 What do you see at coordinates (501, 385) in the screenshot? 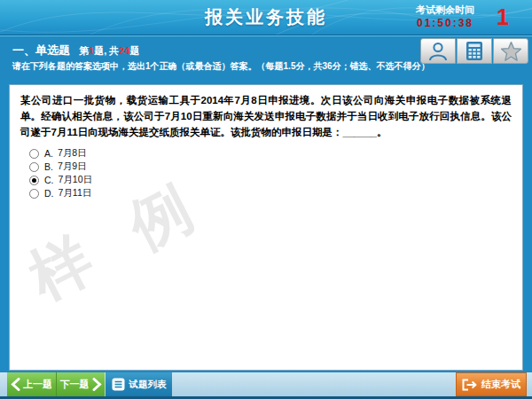
I see `end-exam-label: 结束考试` at bounding box center [501, 385].